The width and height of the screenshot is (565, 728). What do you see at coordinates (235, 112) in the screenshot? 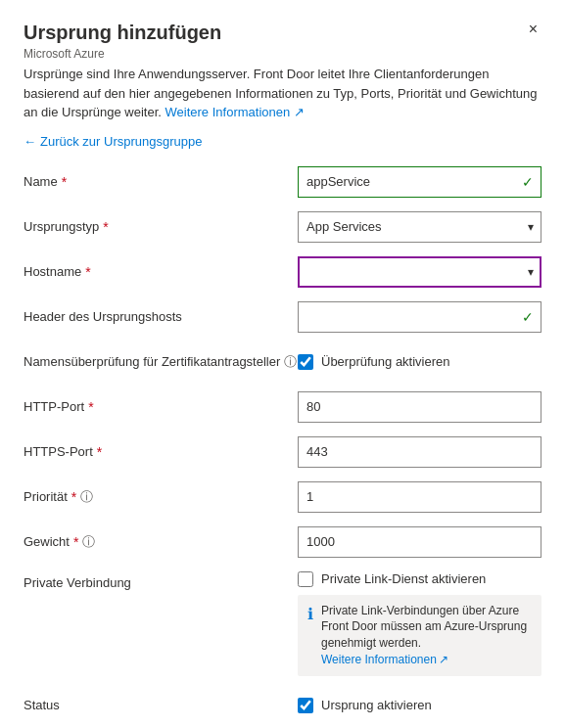
I see `more-info-link: Weitere Informationen ↗` at bounding box center [235, 112].